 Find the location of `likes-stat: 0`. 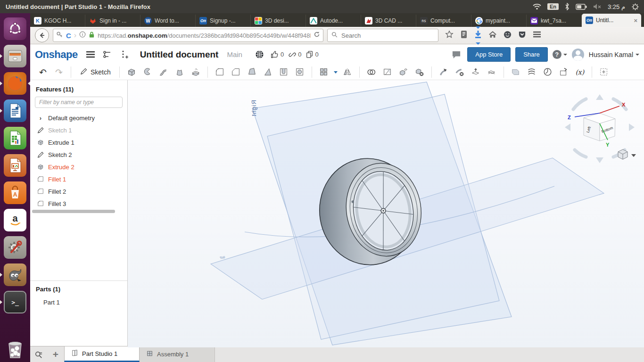

likes-stat: 0 is located at coordinates (277, 55).